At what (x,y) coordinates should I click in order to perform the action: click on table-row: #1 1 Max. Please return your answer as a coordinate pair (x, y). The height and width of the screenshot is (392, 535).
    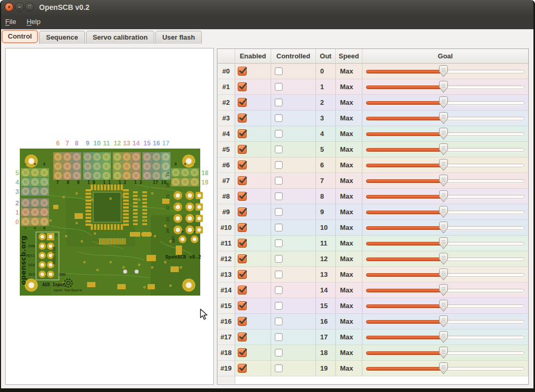
    Looking at the image, I should click on (373, 87).